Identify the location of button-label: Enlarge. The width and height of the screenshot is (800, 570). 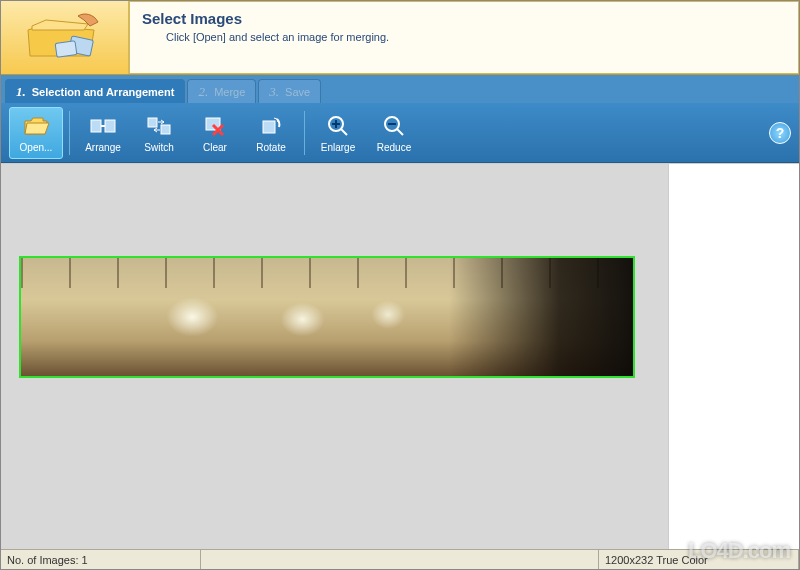
(338, 148).